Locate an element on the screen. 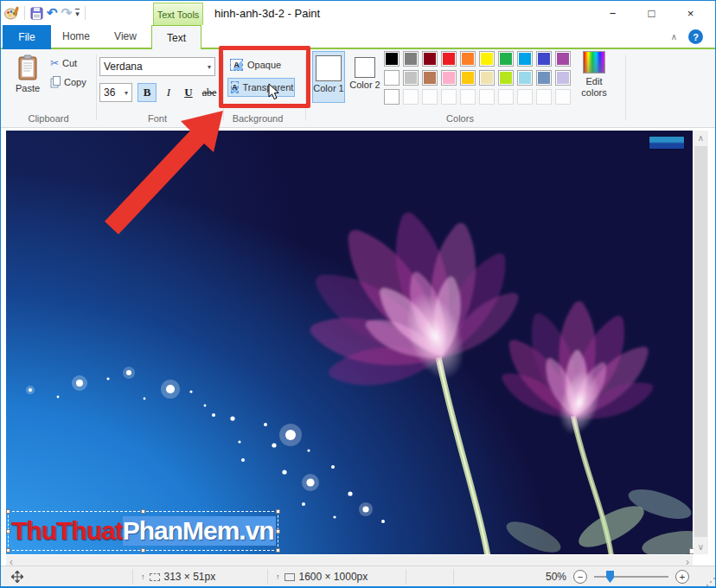 This screenshot has width=716, height=588. cursor-position-indicator is located at coordinates (17, 577).